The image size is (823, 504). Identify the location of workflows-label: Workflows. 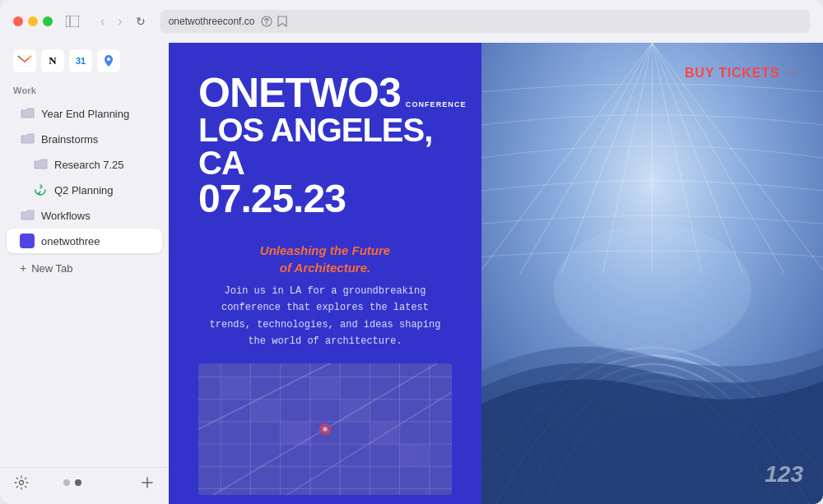
(66, 215).